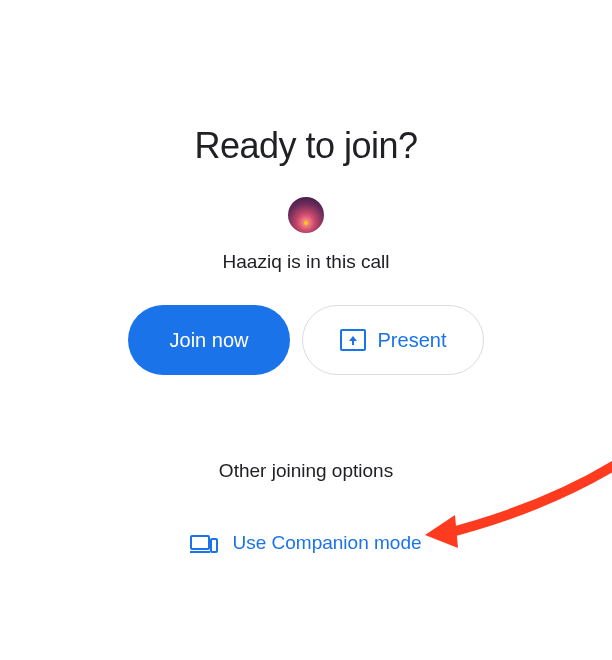 This screenshot has height=660, width=612. I want to click on join-now-button: Join now, so click(209, 340).